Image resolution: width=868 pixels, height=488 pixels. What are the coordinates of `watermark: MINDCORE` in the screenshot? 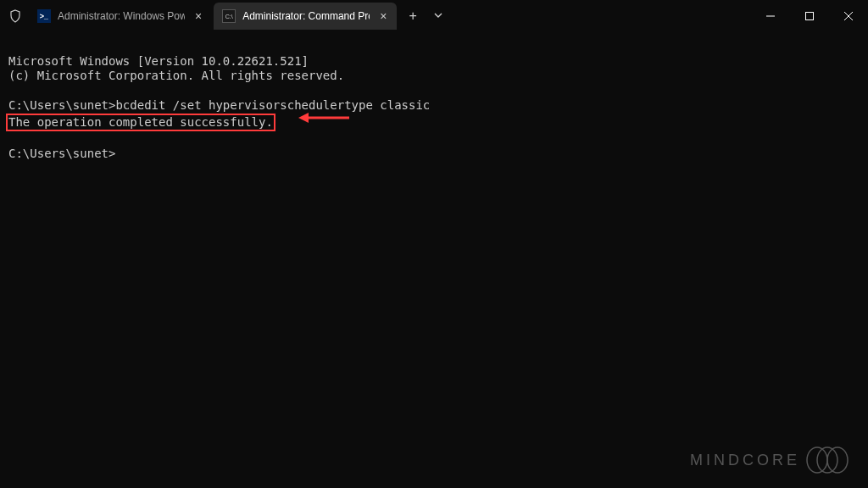 It's located at (771, 460).